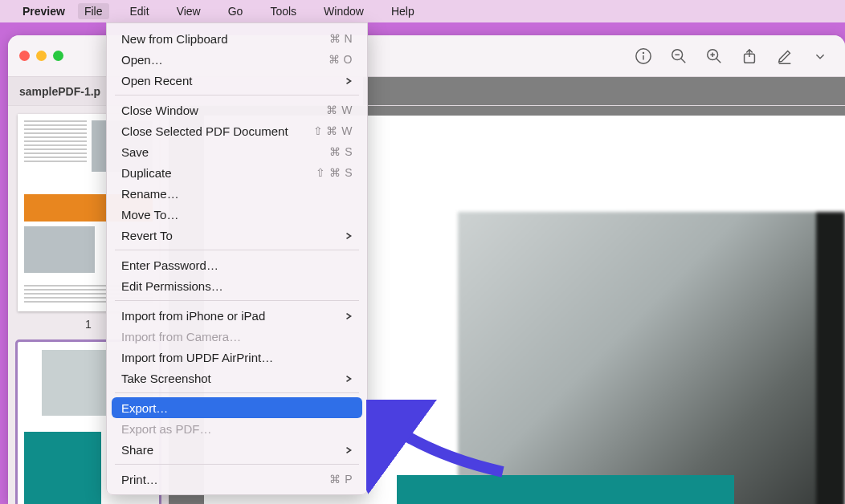 The height and width of the screenshot is (504, 845). I want to click on share-icon, so click(749, 56).